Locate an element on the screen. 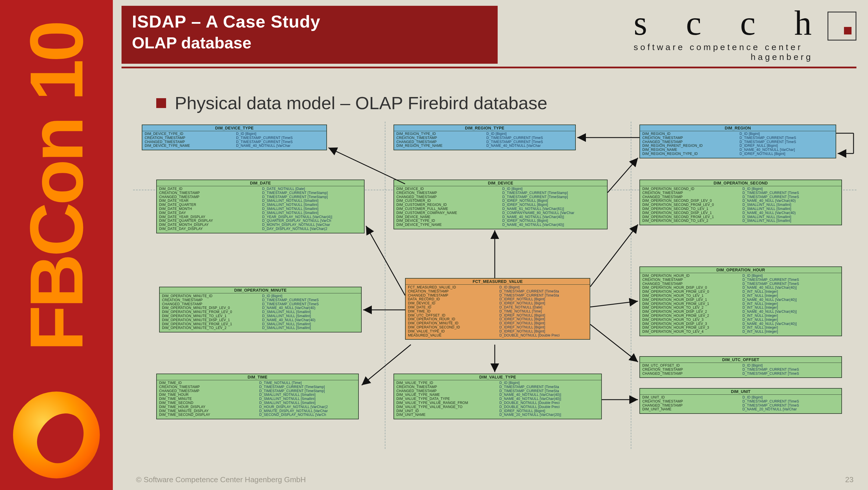 The width and height of the screenshot is (868, 490). entity-columns: DIM_REGION_ID CREATION_TIMESTAMP CHANGED… is located at coordinates (689, 144).